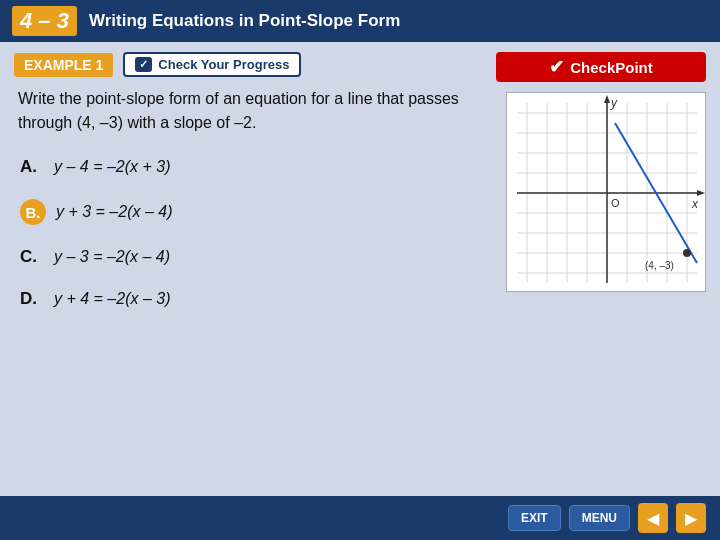 This screenshot has height=540, width=720. I want to click on question-text: Write the point-slope form of an equatio…, so click(250, 111).